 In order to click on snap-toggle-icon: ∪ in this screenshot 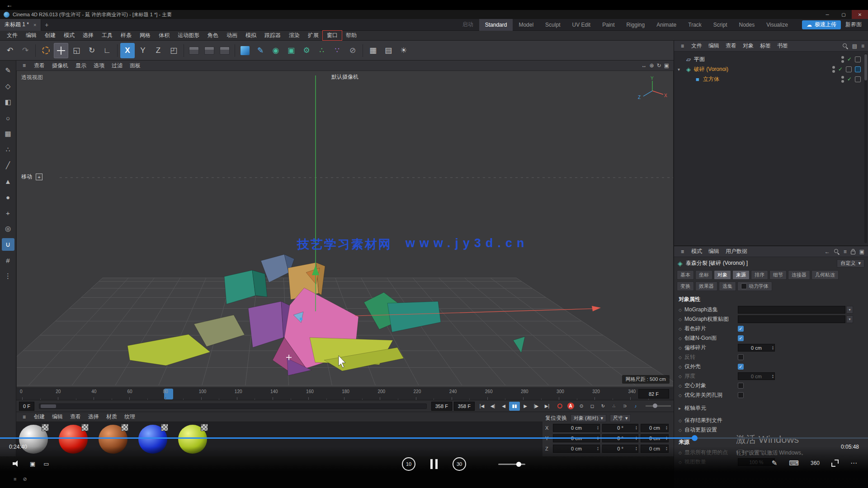, I will do `click(8, 244)`.